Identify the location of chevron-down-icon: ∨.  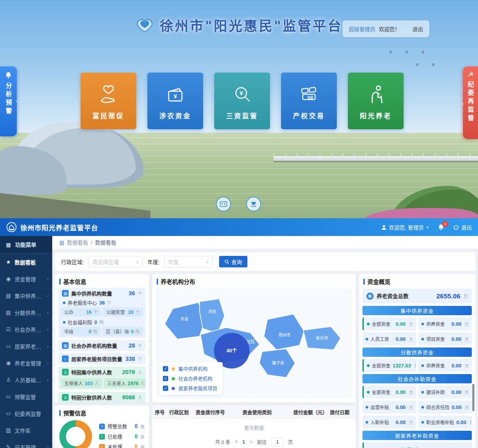
(428, 227).